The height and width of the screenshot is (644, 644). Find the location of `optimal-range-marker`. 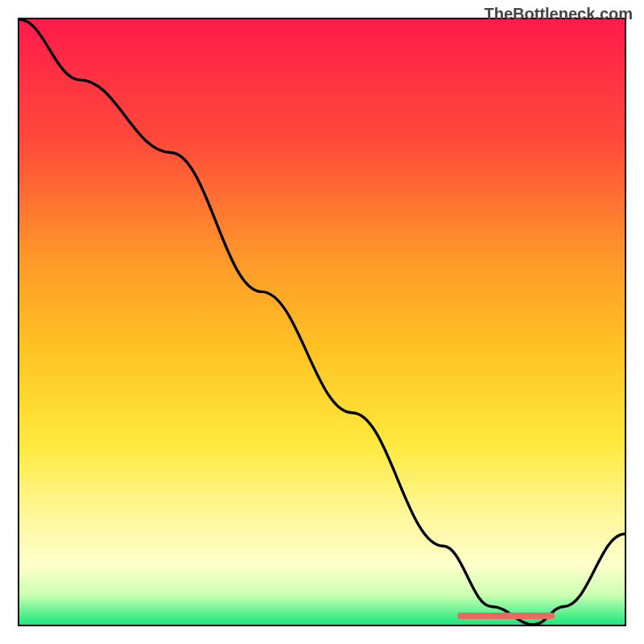

optimal-range-marker is located at coordinates (506, 616).